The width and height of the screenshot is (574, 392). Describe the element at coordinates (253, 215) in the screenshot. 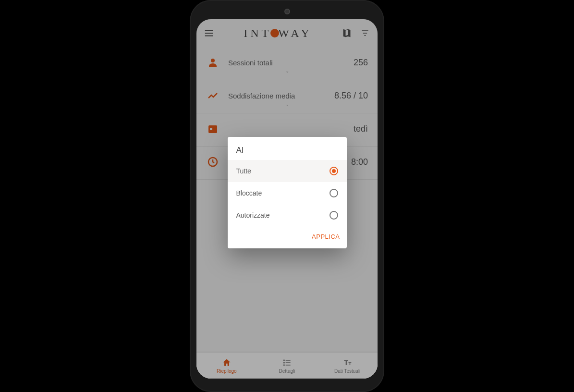

I see `radio-label: Autorizzate` at that location.